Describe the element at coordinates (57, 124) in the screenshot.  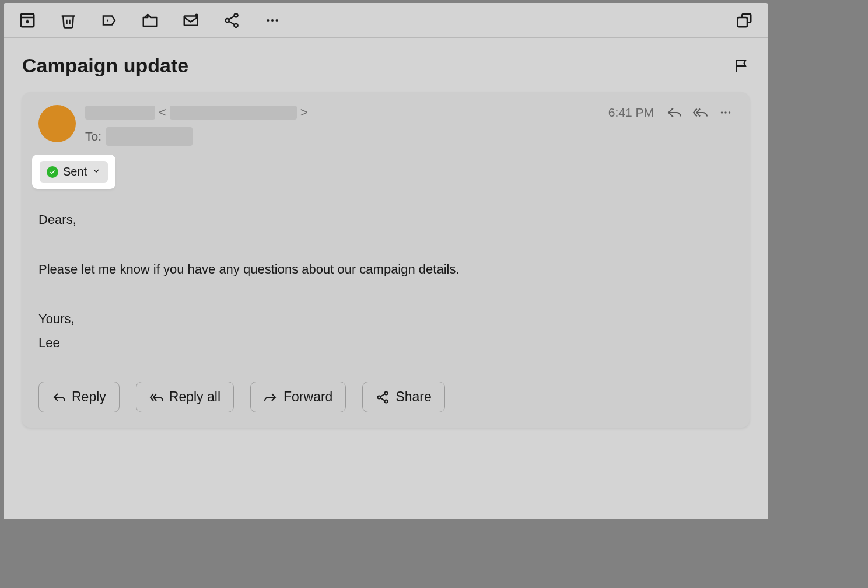
I see `avatar` at that location.